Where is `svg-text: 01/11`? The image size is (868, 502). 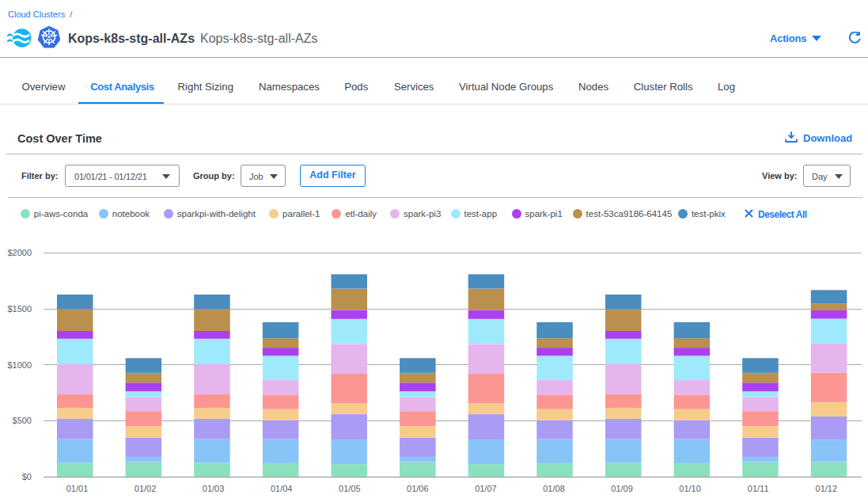 svg-text: 01/11 is located at coordinates (758, 489).